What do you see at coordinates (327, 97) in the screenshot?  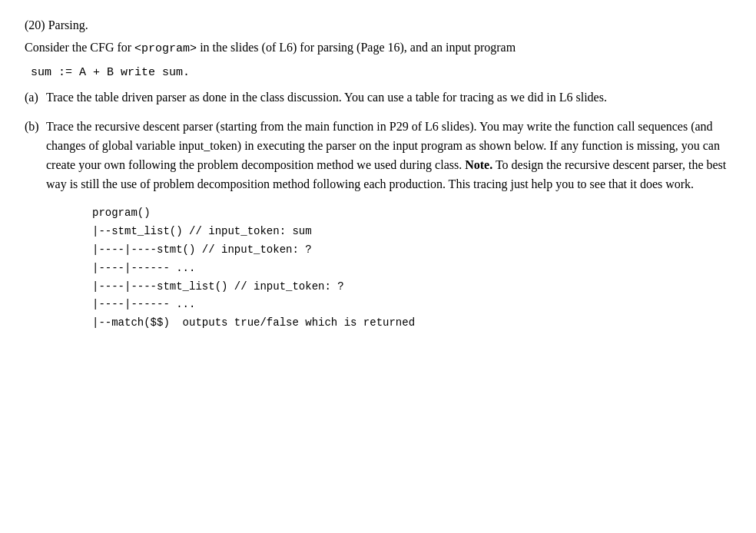 I see `part-a-text: Trace the table driven parser as done in…` at bounding box center [327, 97].